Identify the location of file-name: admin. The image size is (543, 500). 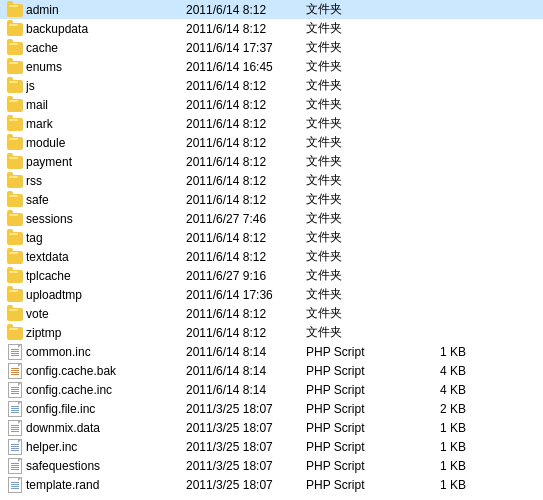
(106, 10).